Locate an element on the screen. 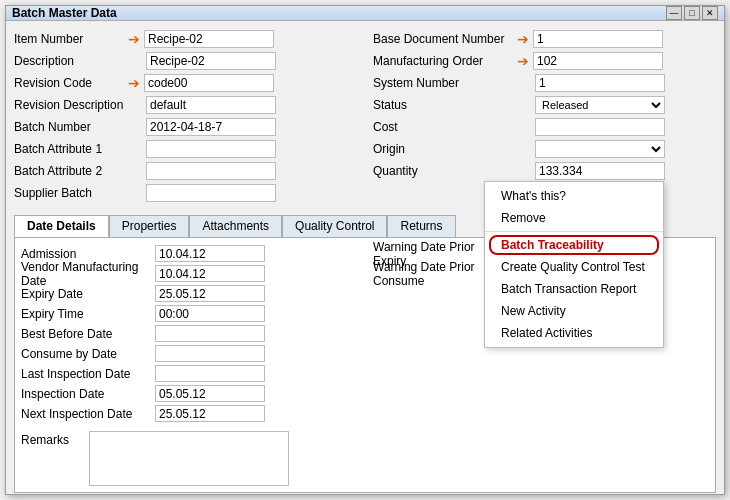 Image resolution: width=730 pixels, height=500 pixels. next-inspection-input is located at coordinates (210, 414).